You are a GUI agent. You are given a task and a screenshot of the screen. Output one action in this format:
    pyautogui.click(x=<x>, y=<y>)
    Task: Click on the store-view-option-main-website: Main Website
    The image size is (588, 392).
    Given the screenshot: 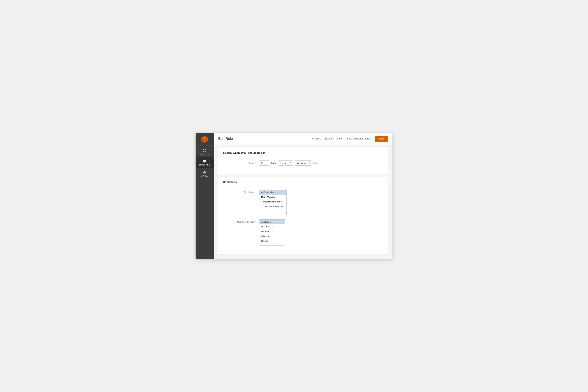 What is the action you would take?
    pyautogui.click(x=273, y=197)
    